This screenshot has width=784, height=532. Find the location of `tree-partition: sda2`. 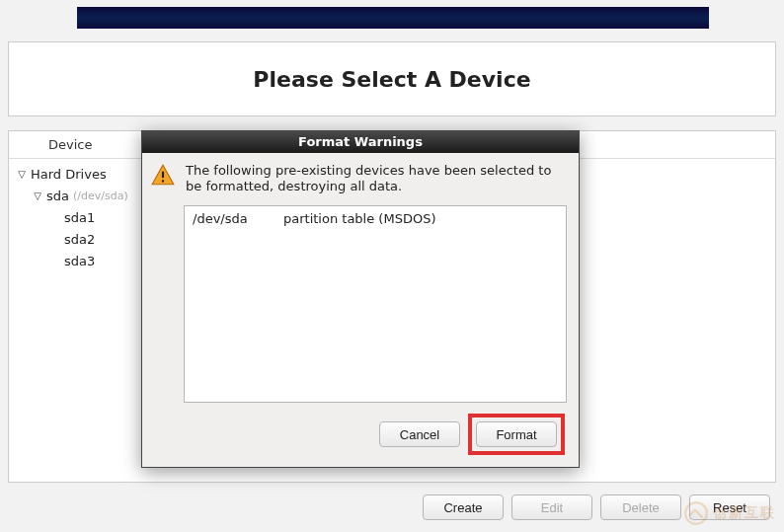

tree-partition: sda2 is located at coordinates (71, 239).